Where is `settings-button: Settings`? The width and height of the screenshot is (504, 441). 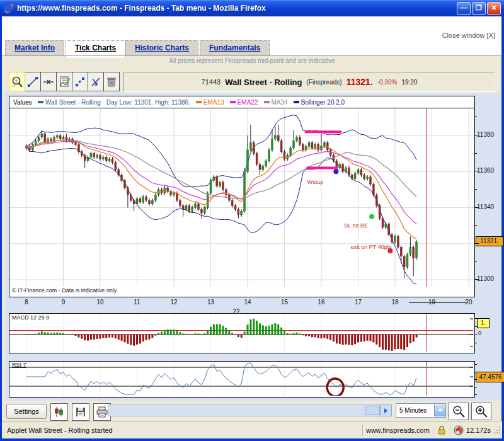
settings-button: Settings is located at coordinates (26, 411).